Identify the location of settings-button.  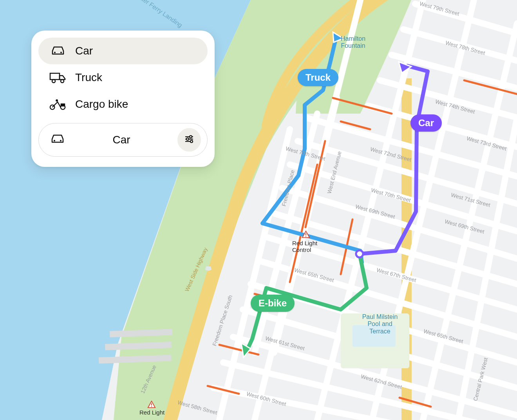
(189, 140).